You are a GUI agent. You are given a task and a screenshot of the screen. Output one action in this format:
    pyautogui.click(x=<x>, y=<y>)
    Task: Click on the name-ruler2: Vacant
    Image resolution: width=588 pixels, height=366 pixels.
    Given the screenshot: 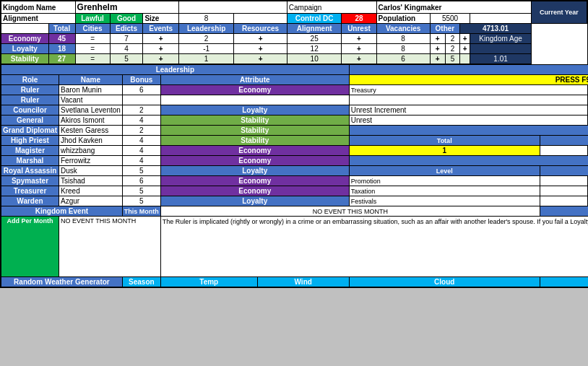 What is the action you would take?
    pyautogui.click(x=91, y=100)
    